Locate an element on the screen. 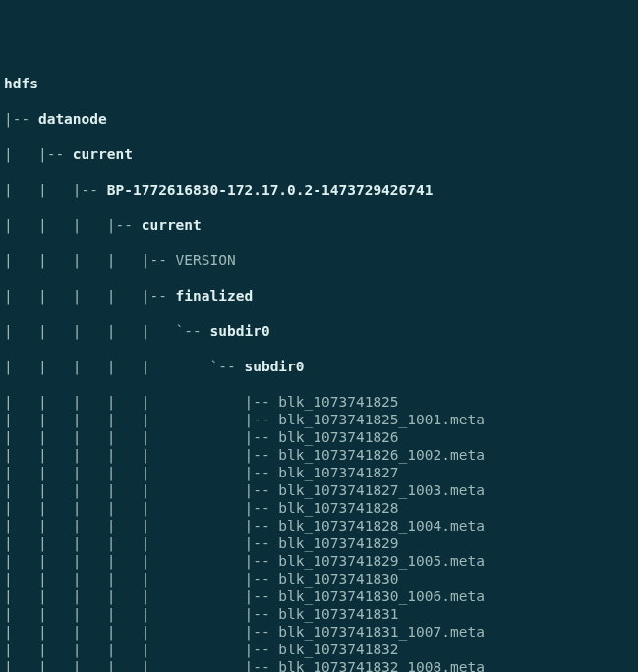 This screenshot has height=672, width=638. file-blk: blk_1073741829_1005.meta is located at coordinates (381, 561).